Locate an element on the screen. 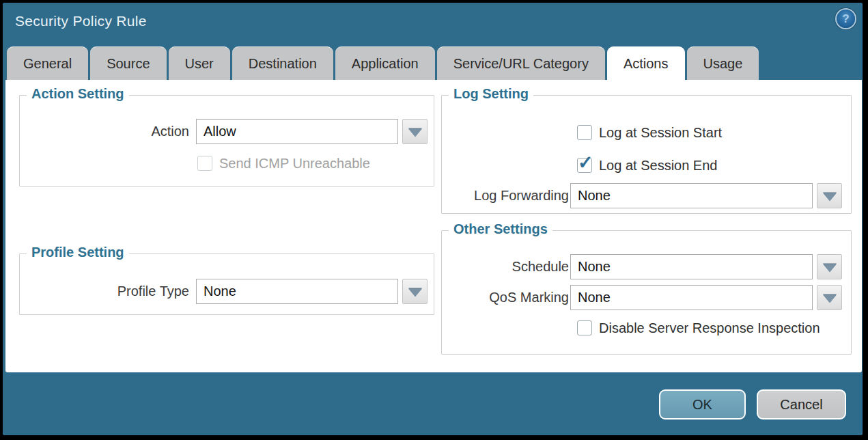 This screenshot has height=440, width=868. profile-type-combobox: None is located at coordinates (297, 291).